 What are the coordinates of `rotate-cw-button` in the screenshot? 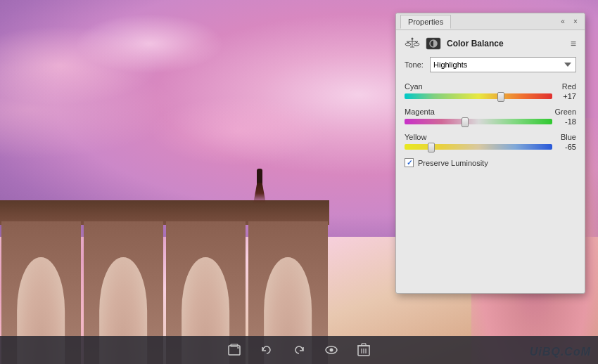 It's located at (299, 350).